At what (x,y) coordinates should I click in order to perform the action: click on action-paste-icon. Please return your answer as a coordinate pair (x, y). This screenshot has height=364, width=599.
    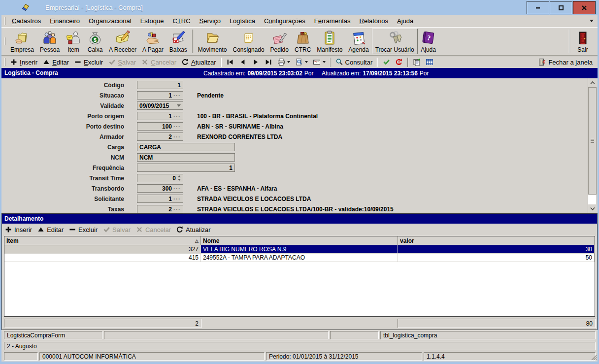
    Looking at the image, I should click on (417, 62).